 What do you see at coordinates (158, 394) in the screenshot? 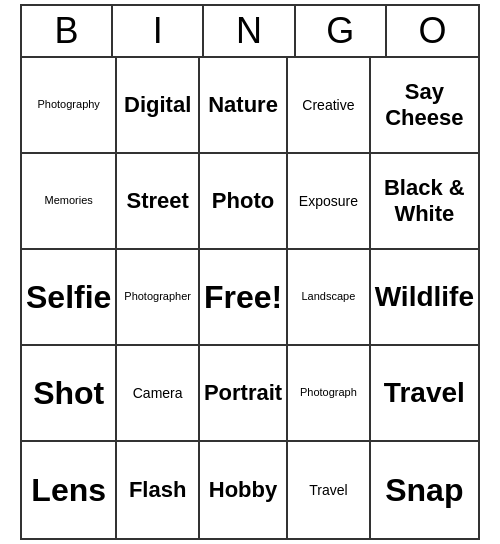
I see `bingo-cell: Camera` at bounding box center [158, 394].